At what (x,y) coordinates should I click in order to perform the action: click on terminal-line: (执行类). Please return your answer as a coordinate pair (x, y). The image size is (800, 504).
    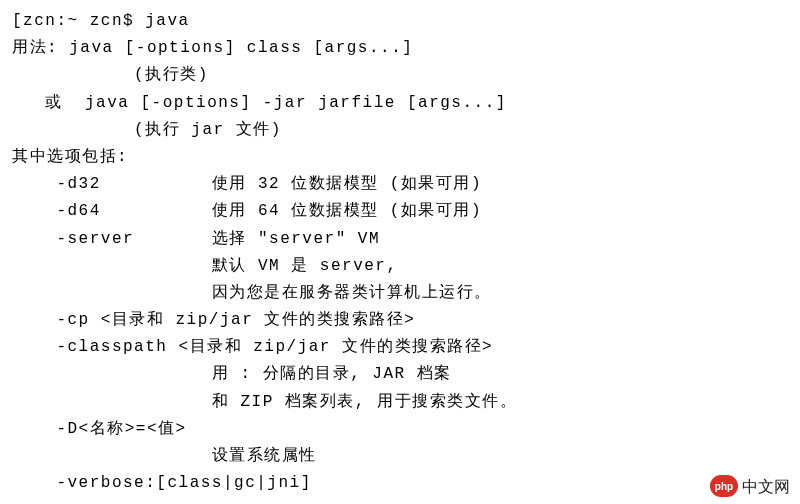
    Looking at the image, I should click on (400, 76).